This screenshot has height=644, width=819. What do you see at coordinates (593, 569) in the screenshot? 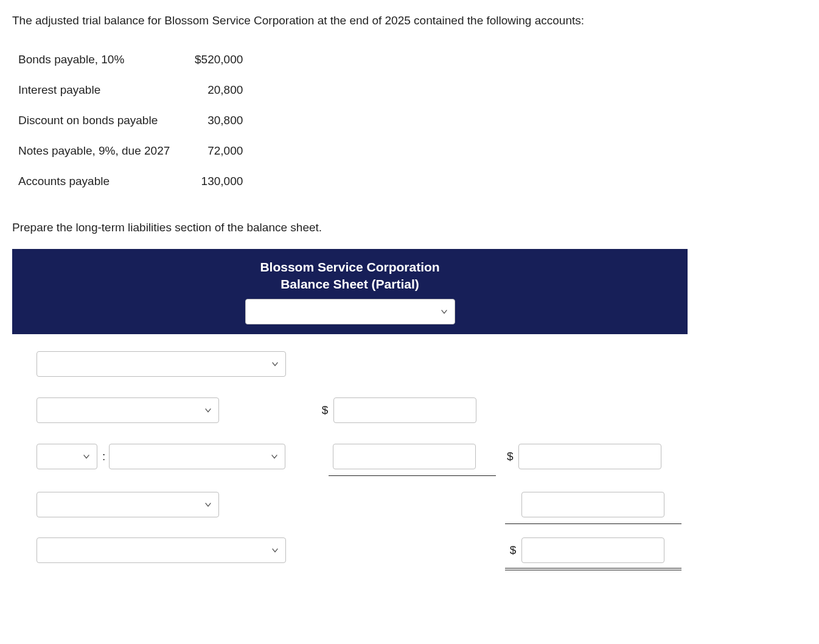
I see `double-rule` at bounding box center [593, 569].